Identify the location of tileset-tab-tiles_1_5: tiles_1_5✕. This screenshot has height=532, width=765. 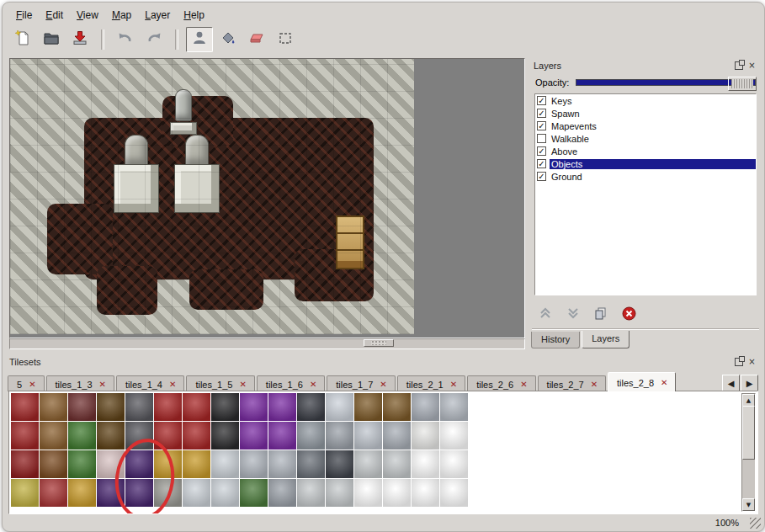
(220, 384).